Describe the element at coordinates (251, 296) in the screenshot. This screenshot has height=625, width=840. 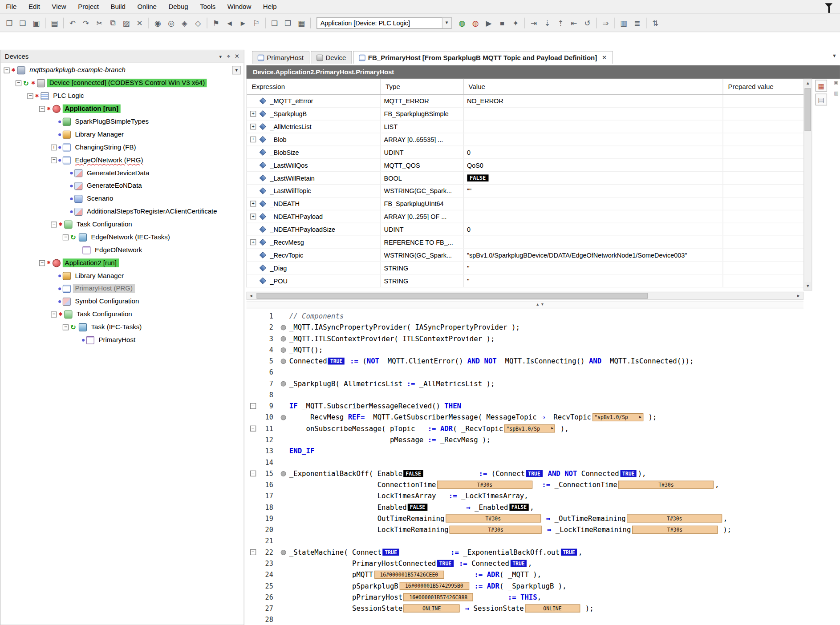
I see `scroll-left-icon: ◄` at that location.